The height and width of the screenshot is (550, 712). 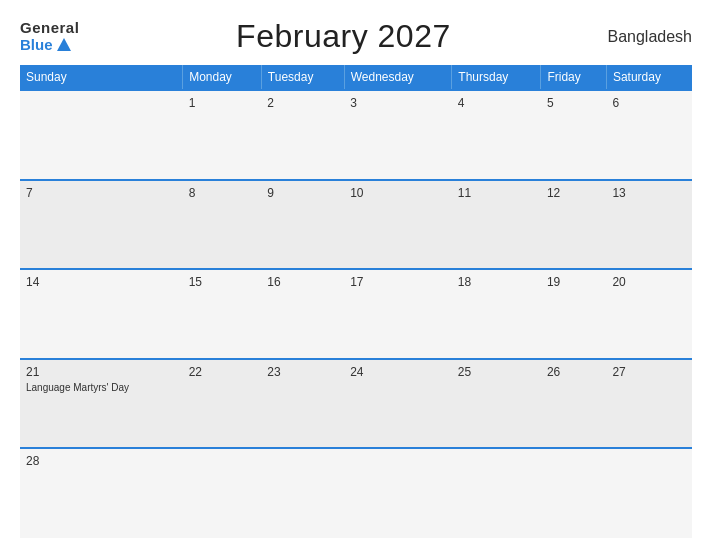 I want to click on calendar-cell: 10, so click(x=398, y=225).